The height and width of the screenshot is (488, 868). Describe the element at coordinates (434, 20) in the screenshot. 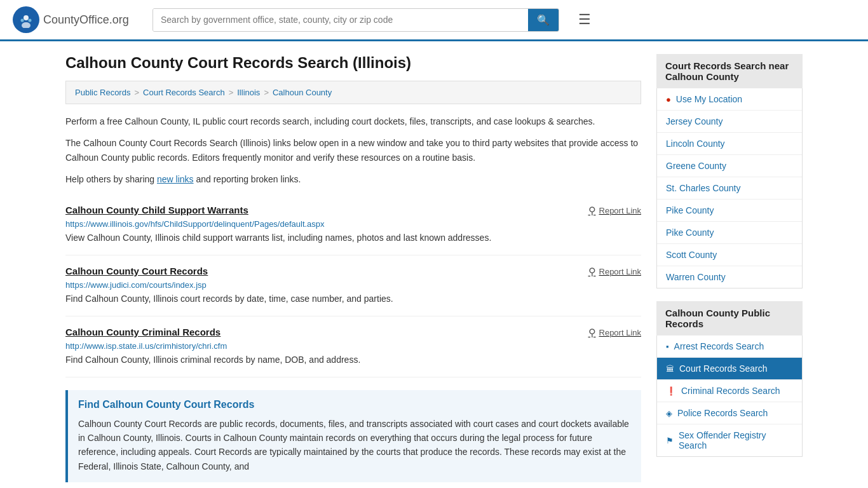

I see `header: CountyOffice.org 🔍 ☰` at that location.